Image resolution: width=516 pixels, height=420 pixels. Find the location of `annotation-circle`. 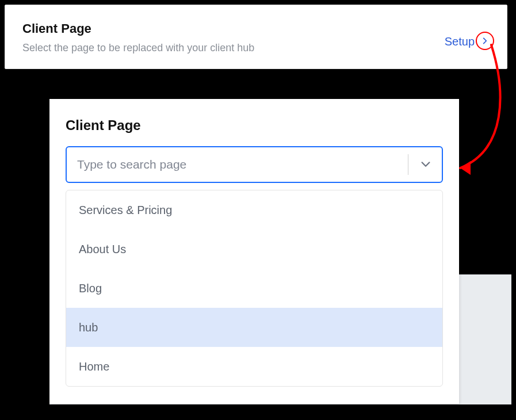

annotation-circle is located at coordinates (485, 41).